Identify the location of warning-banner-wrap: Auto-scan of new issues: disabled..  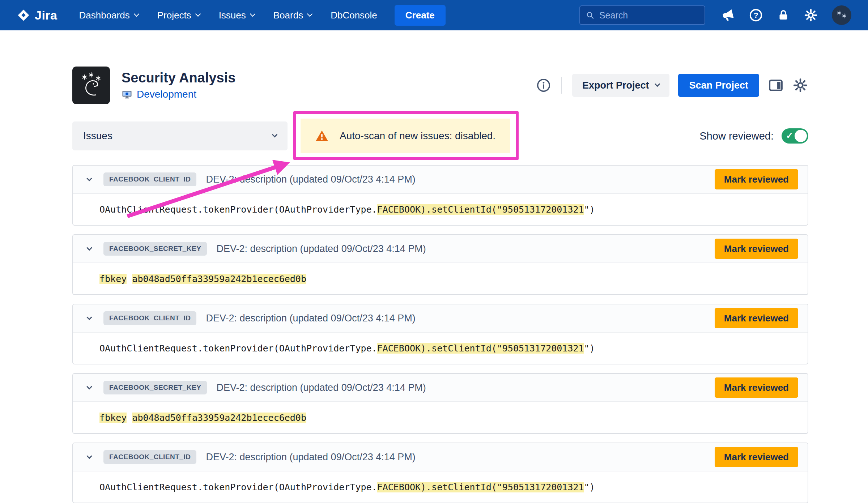
(405, 136).